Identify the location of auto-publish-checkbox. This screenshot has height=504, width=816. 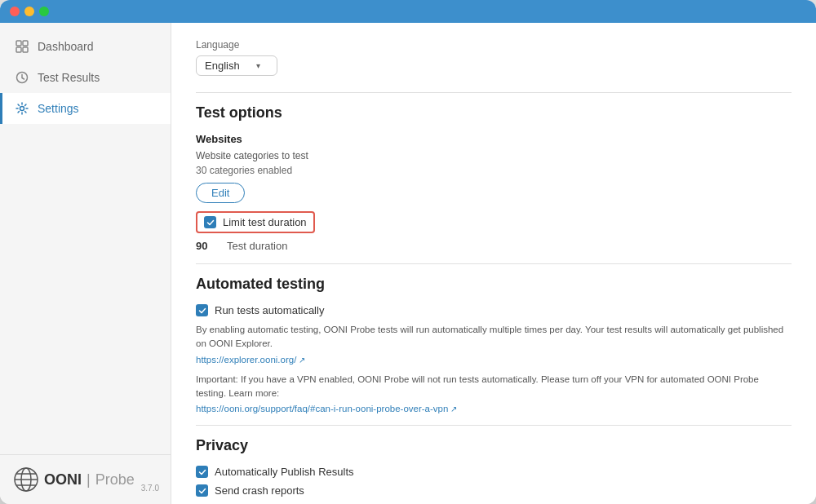
(202, 471).